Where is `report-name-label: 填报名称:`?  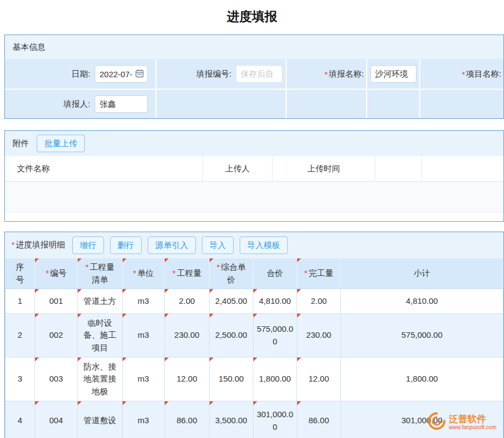
report-name-label: 填报名称: is located at coordinates (346, 74).